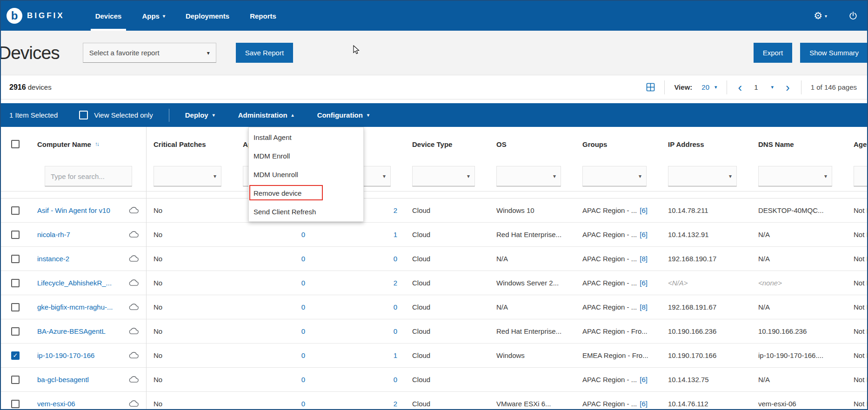 The image size is (868, 410). Describe the element at coordinates (434, 115) in the screenshot. I see `selection-action-bar: 1 Item Selected View Selected only Deplo…` at that location.